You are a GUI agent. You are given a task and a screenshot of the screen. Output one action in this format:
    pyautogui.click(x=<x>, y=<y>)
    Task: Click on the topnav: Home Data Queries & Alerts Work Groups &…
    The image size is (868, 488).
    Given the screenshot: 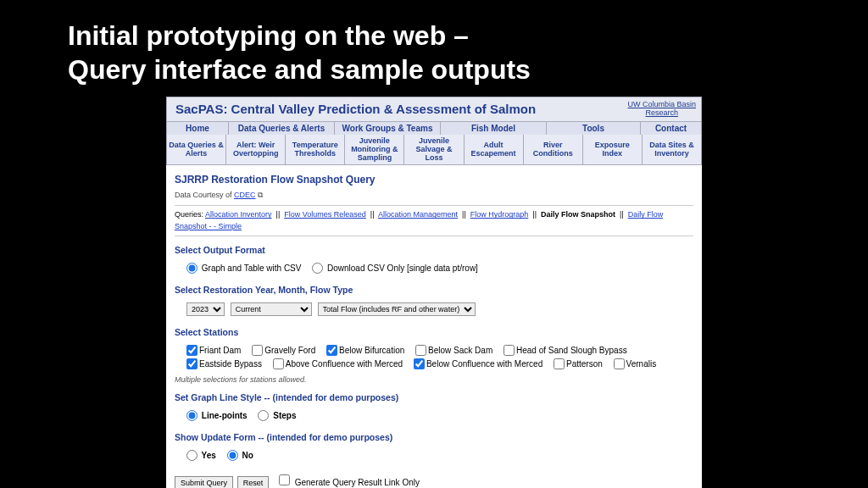 What is the action you would take?
    pyautogui.click(x=434, y=129)
    